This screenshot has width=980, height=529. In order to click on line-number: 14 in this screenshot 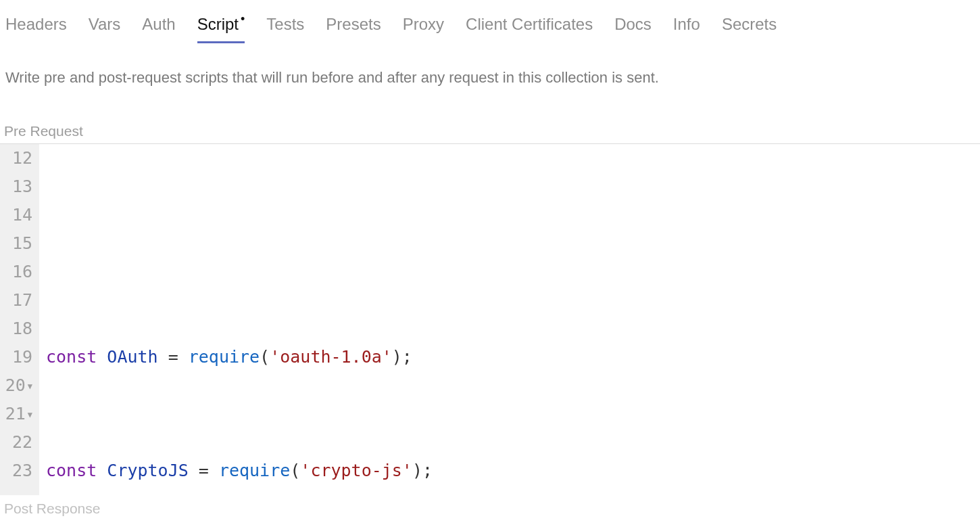, I will do `click(18, 215)`.